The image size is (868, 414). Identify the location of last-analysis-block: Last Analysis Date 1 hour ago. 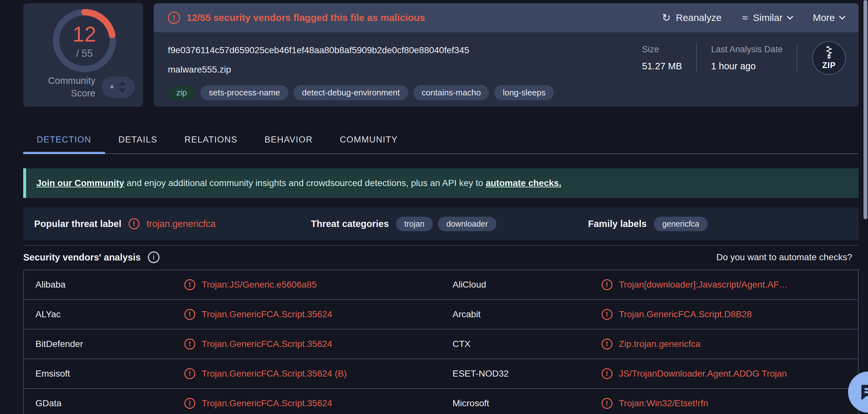
(747, 58).